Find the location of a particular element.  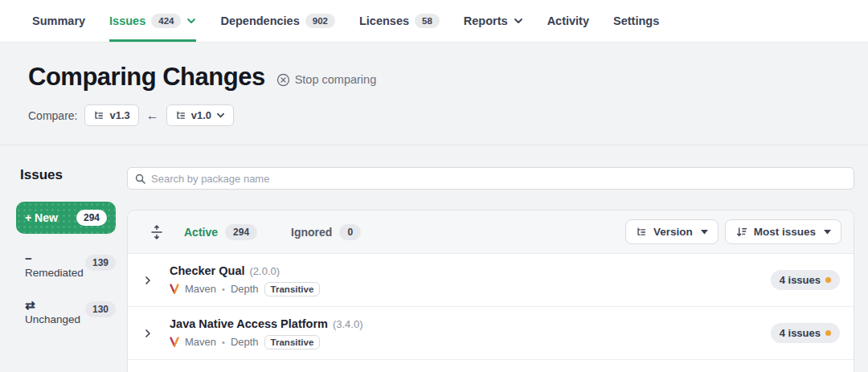

tab-summary-label: Summary is located at coordinates (59, 21).